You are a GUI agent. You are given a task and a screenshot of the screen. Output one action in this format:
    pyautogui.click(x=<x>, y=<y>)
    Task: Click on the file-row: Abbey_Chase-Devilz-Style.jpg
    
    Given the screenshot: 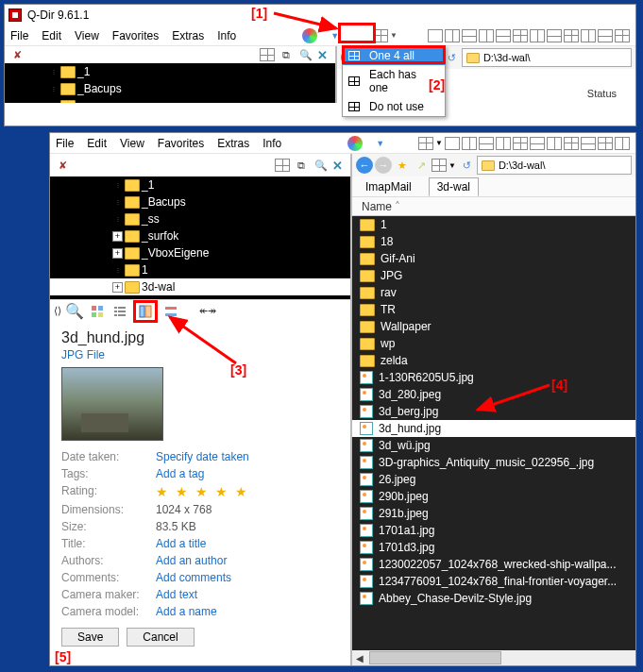 What is the action you would take?
    pyautogui.click(x=494, y=598)
    